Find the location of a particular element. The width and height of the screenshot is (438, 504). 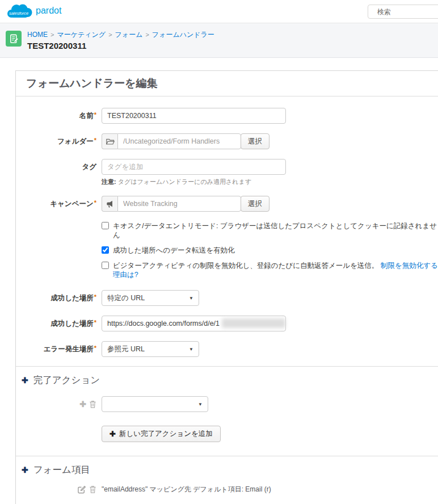

completion-action-row: ✚ ▼ is located at coordinates (227, 404).